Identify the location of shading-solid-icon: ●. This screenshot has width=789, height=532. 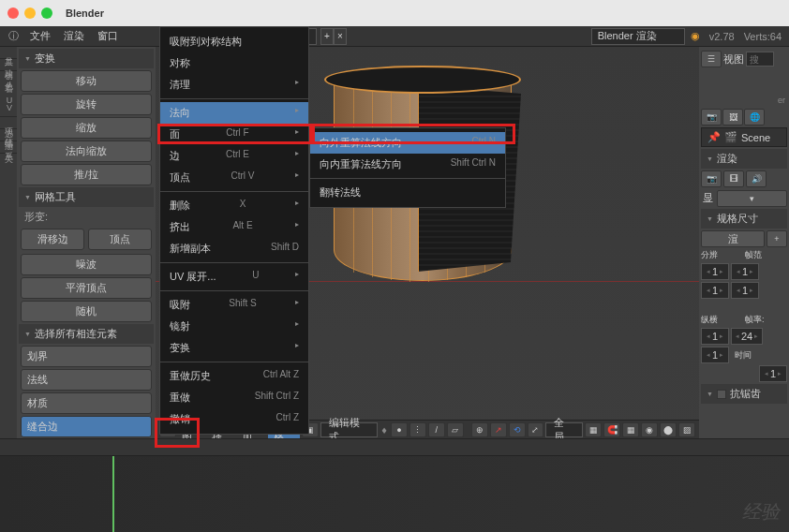
(399, 430).